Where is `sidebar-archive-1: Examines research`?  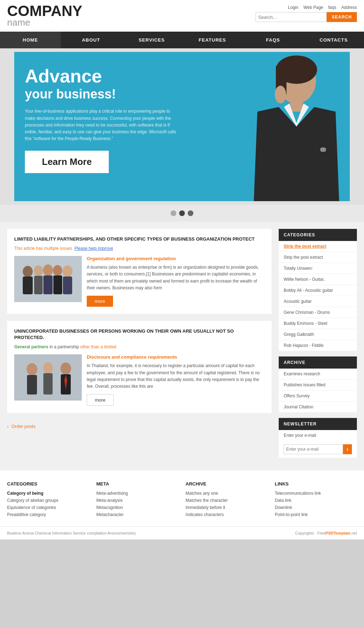 sidebar-archive-1: Examines research is located at coordinates (318, 374).